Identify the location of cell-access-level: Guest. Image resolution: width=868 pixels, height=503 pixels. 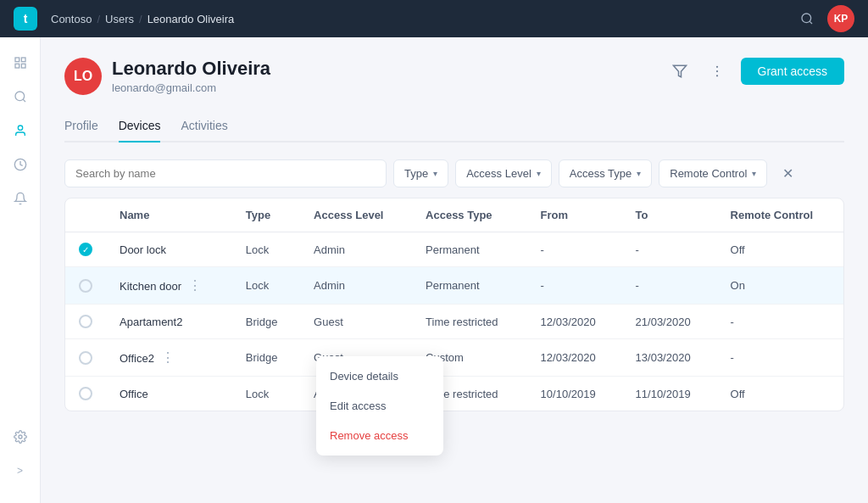
(356, 322).